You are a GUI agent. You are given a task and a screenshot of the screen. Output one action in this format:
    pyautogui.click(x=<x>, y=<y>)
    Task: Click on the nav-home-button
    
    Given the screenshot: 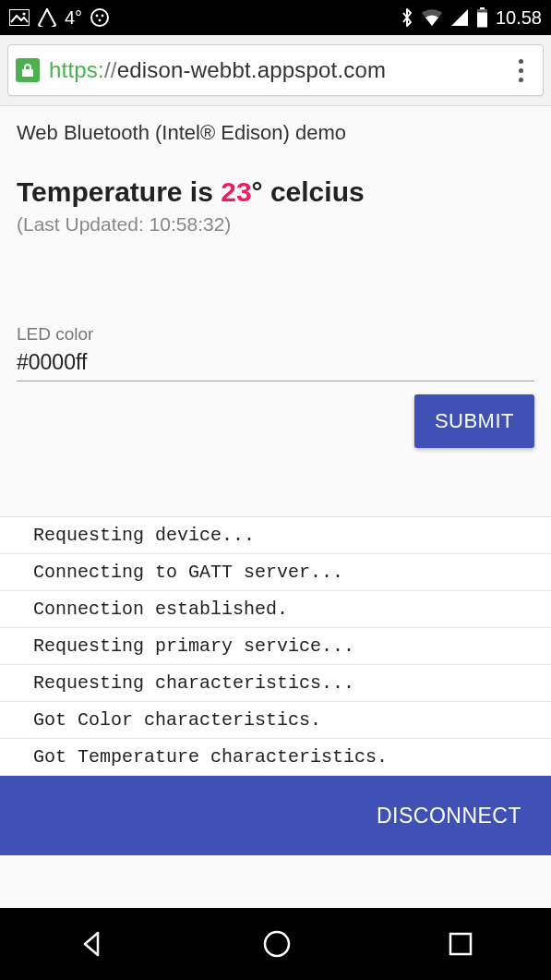 What is the action you would take?
    pyautogui.click(x=277, y=944)
    